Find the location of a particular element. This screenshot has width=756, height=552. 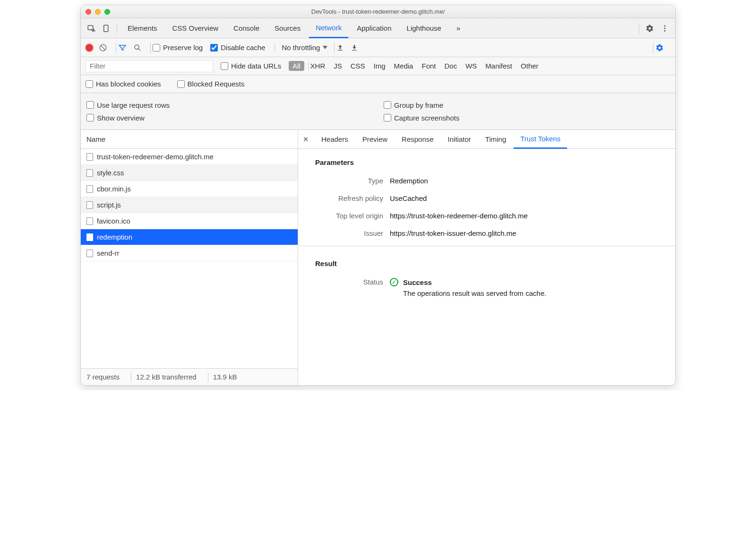

filter-bar: Hide data URLs All XHR JS CSS Img Media … is located at coordinates (378, 66).